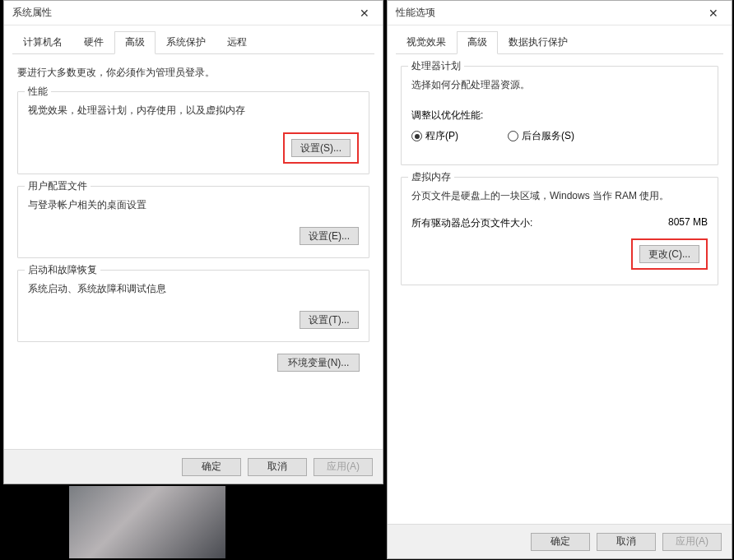 This screenshot has width=734, height=560. Describe the element at coordinates (58, 186) in the screenshot. I see `userprofile-group-title: 用户配置文件` at that location.